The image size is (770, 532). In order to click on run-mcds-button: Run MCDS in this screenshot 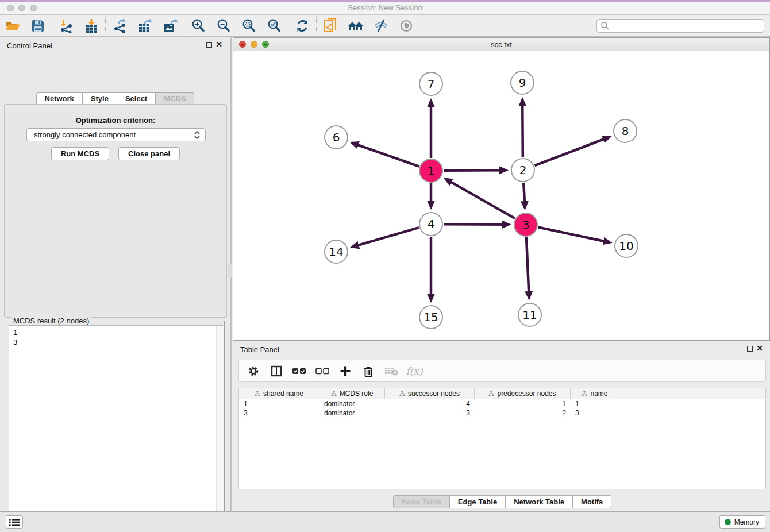, I will do `click(80, 154)`.